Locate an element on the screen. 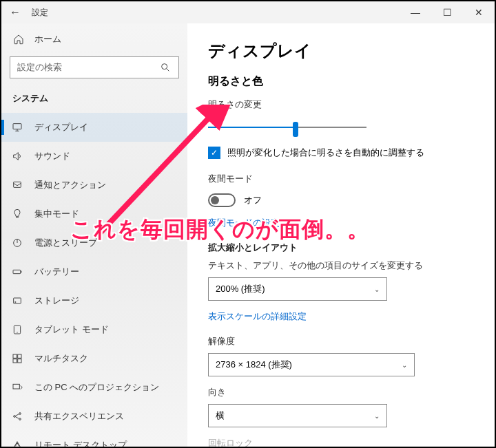 This screenshot has width=496, height=448. auto-brightness-label: 照明が変化した場合に明るさを自動的に調整する is located at coordinates (326, 153).